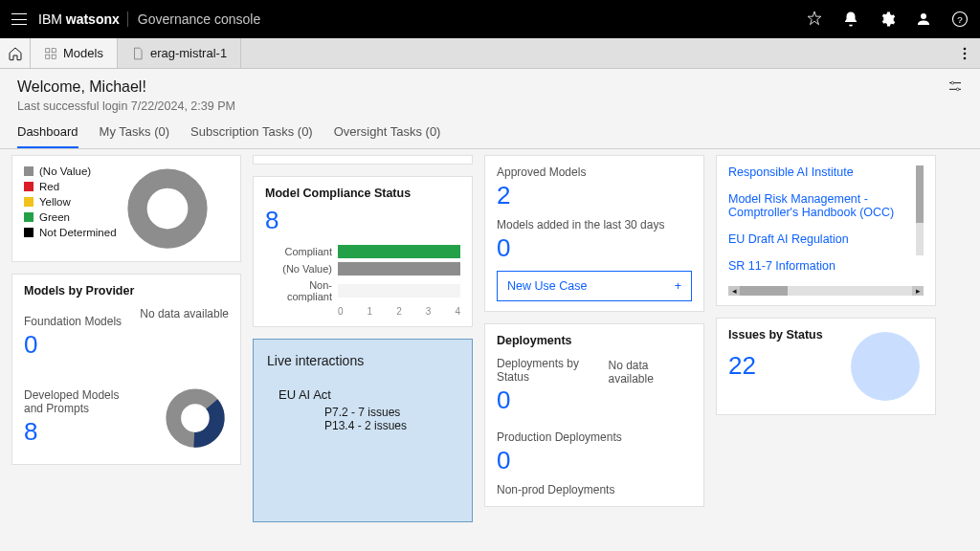 The image size is (980, 551). Describe the element at coordinates (851, 19) in the screenshot. I see `bell-icon` at that location.